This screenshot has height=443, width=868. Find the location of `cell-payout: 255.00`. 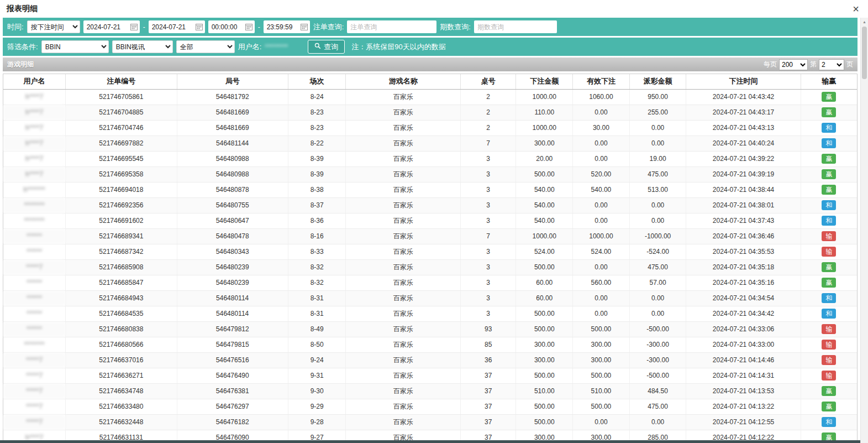

cell-payout: 255.00 is located at coordinates (657, 112).